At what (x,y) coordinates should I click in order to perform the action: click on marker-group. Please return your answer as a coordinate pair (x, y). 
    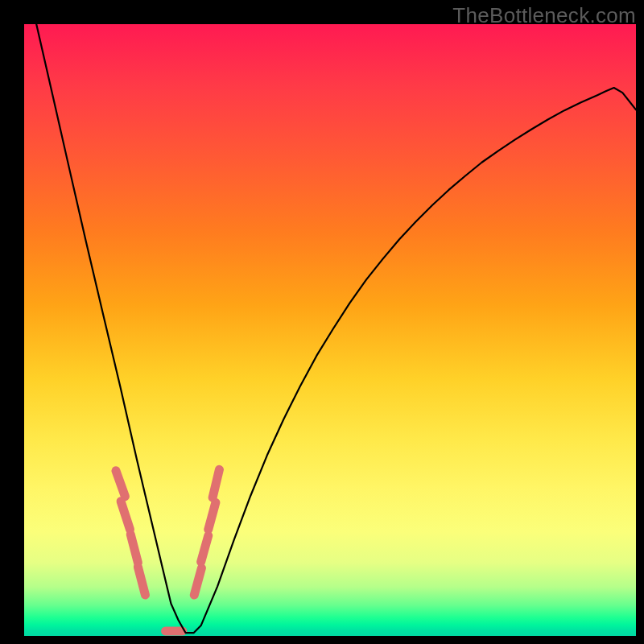
    Looking at the image, I should click on (167, 551).